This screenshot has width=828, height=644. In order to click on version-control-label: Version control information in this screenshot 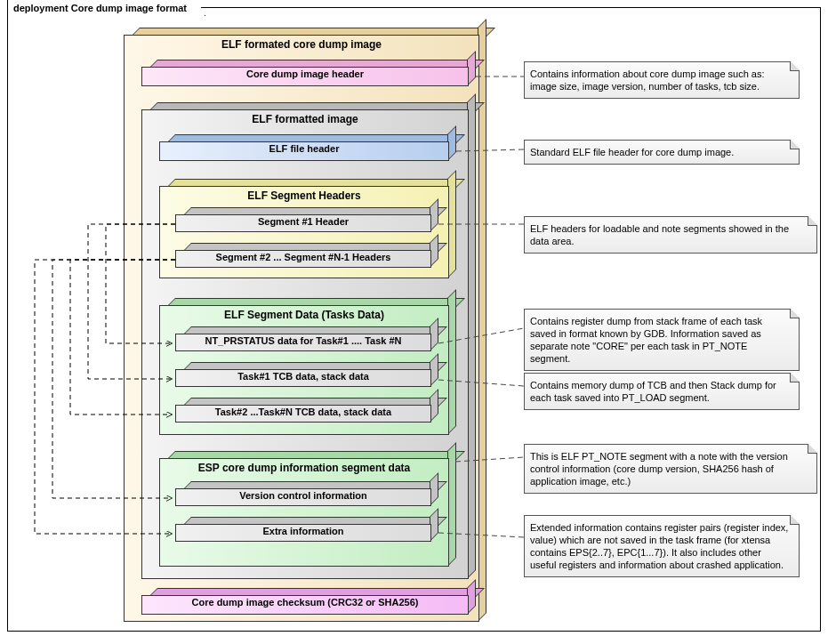, I will do `click(303, 495)`.